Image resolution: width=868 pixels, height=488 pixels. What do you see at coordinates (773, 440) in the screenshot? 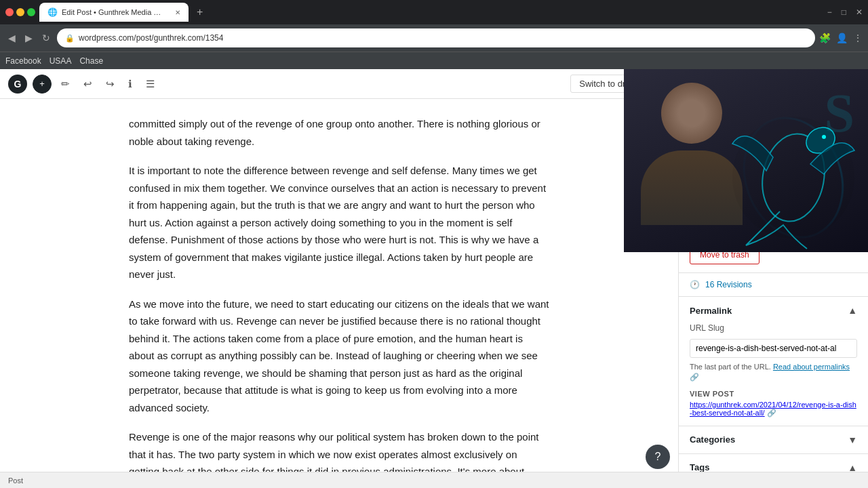
I see `categories-header: Categories ▼` at bounding box center [773, 440].